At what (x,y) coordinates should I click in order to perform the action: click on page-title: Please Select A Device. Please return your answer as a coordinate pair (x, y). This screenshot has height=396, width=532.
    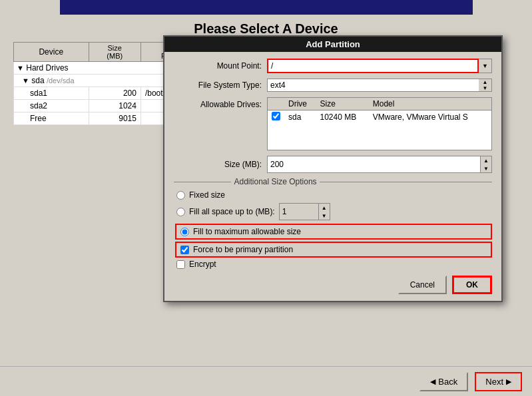
    Looking at the image, I should click on (266, 29).